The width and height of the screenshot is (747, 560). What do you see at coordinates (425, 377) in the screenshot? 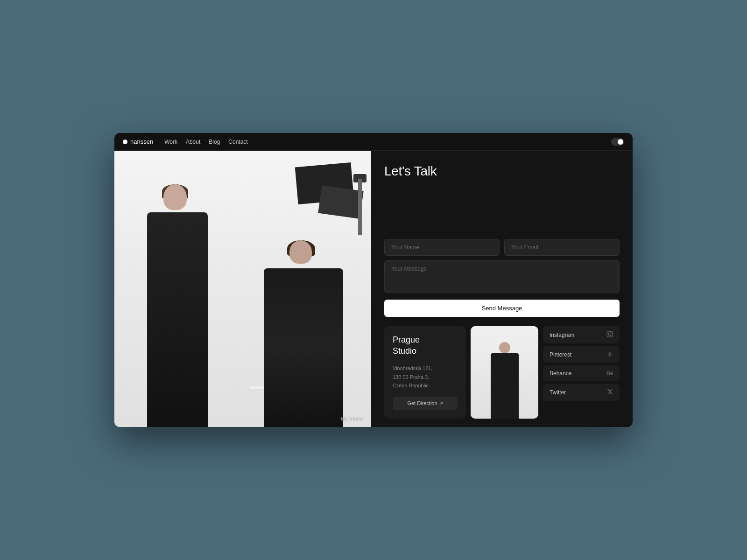
I see `studio-address: Vinohradská 121, 130 00 Praha 3, Czech R…` at bounding box center [425, 377].